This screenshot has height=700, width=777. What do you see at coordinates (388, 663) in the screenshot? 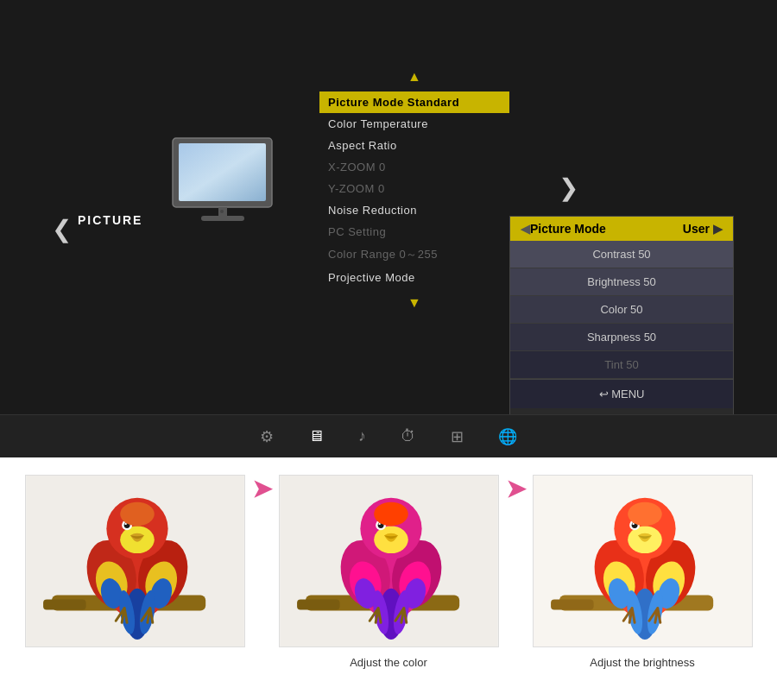
I see `parrot-image-2-caption: Adjust the color` at bounding box center [388, 663].